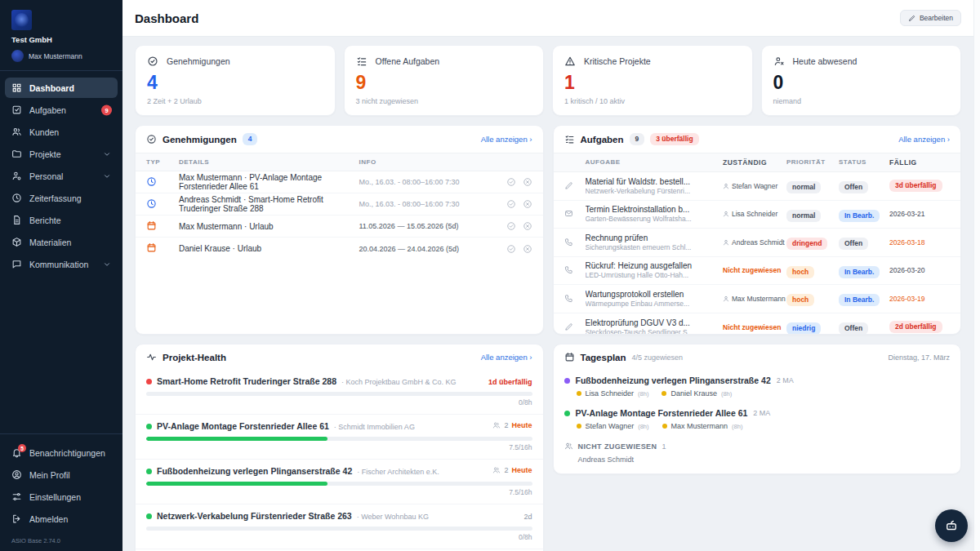 Image resolution: width=980 pixels, height=551 pixels. I want to click on approvals-see-all-link: Alle anzeigen ›, so click(506, 139).